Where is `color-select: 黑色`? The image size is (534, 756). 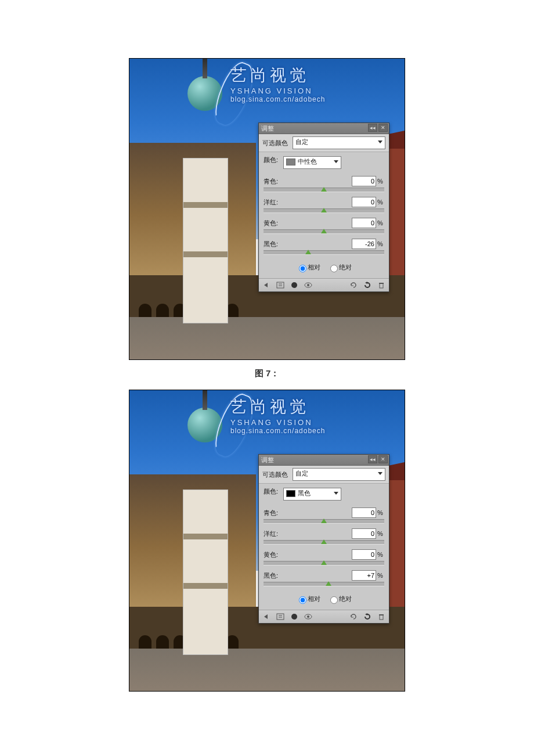
color-select: 黑色 is located at coordinates (312, 494).